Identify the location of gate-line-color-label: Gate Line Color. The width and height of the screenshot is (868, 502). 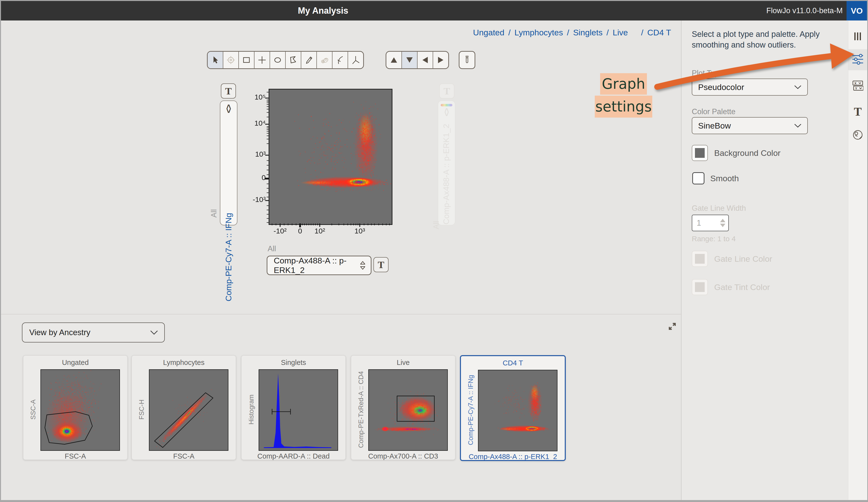
(743, 259).